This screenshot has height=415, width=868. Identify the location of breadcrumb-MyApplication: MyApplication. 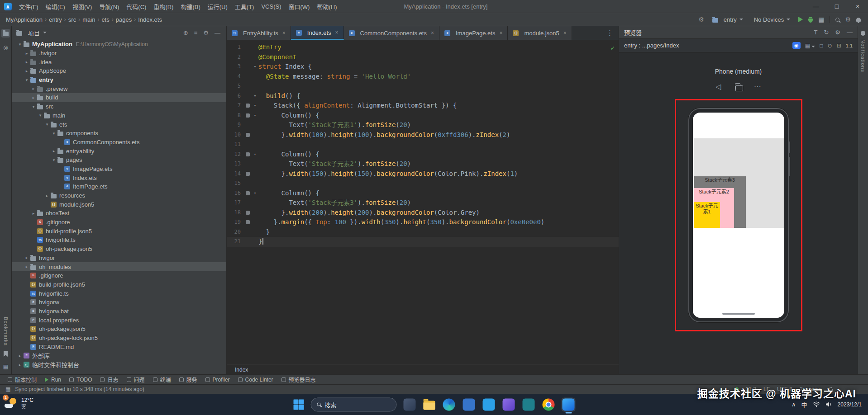
(24, 20).